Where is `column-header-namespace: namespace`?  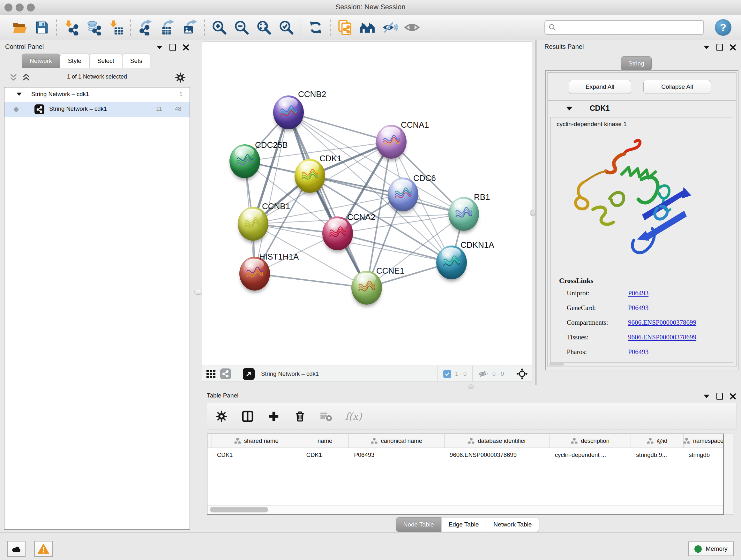
column-header-namespace: namespace is located at coordinates (703, 441).